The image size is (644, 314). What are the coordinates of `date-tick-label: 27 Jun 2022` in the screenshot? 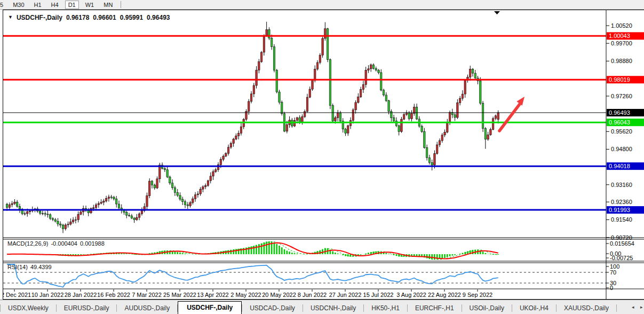 It's located at (346, 295).